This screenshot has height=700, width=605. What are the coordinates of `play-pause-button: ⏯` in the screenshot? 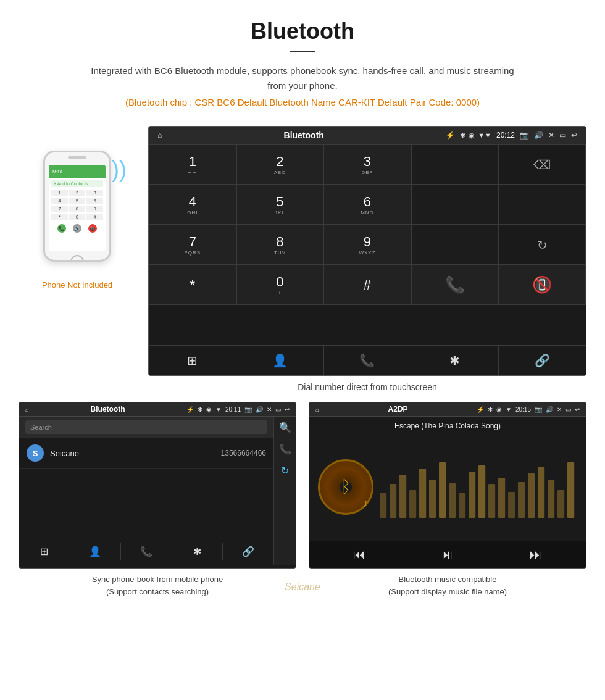 It's located at (448, 554).